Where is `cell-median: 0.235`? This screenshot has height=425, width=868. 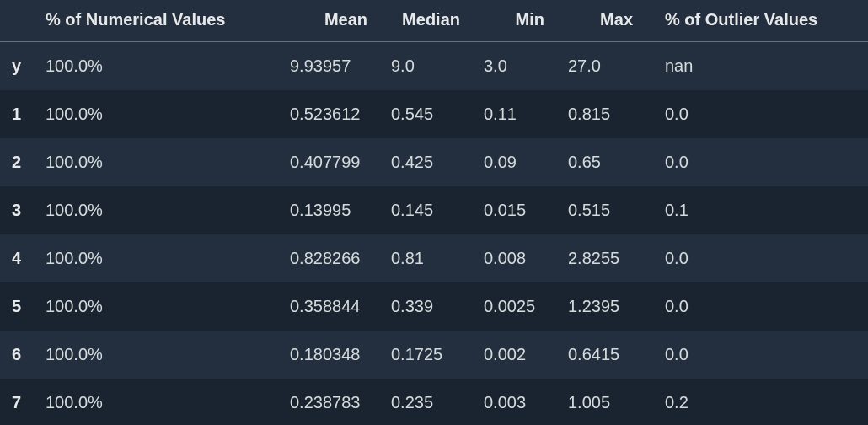
cell-median: 0.235 is located at coordinates (426, 402).